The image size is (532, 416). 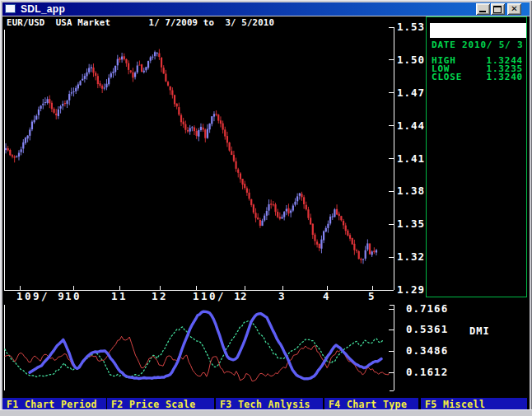 I want to click on menu-f3-tech-analysis: F3 Tech Anlysis, so click(x=269, y=404).